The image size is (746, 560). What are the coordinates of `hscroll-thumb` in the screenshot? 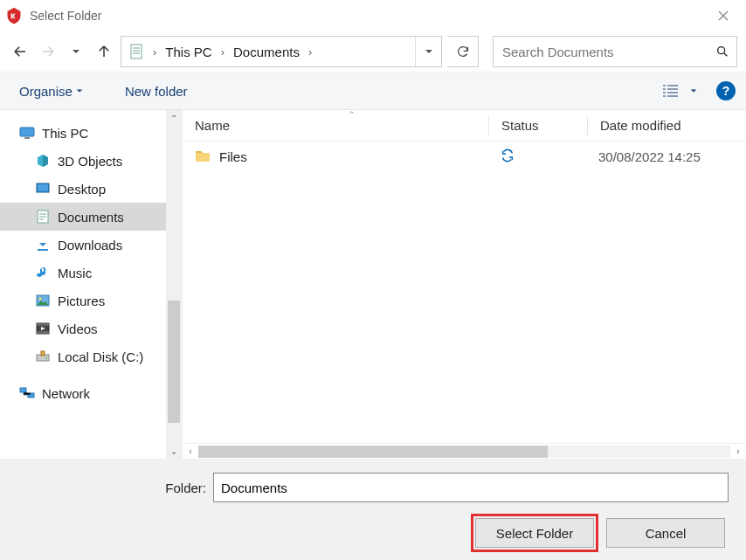 It's located at (373, 452).